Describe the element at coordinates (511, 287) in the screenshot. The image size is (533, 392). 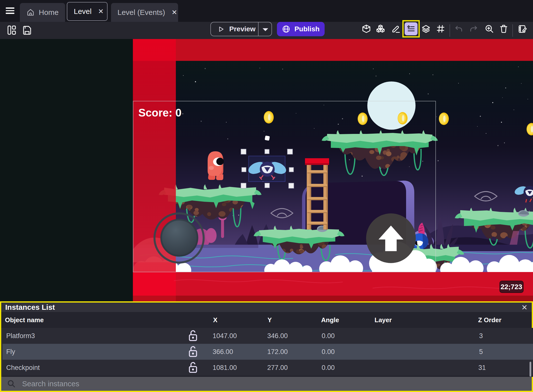
I see `svg-text: 22;723` at that location.